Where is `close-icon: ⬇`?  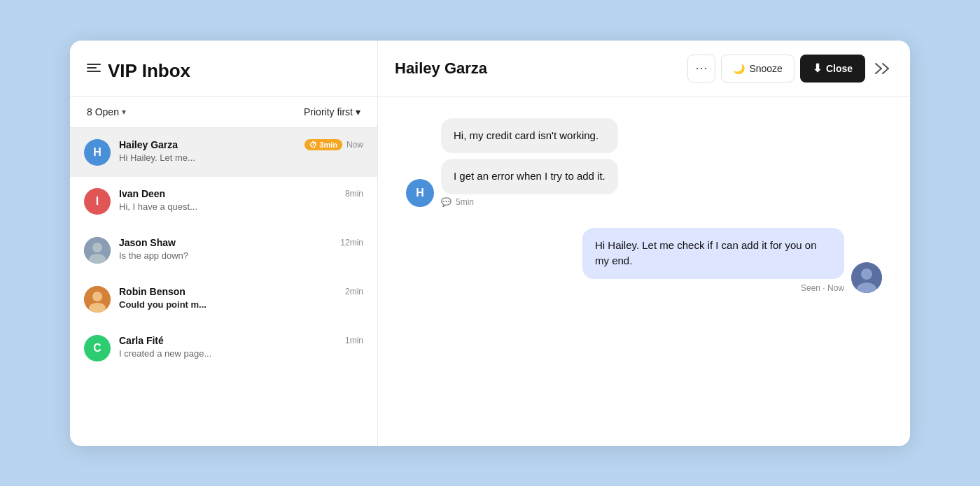
close-icon: ⬇ is located at coordinates (818, 69).